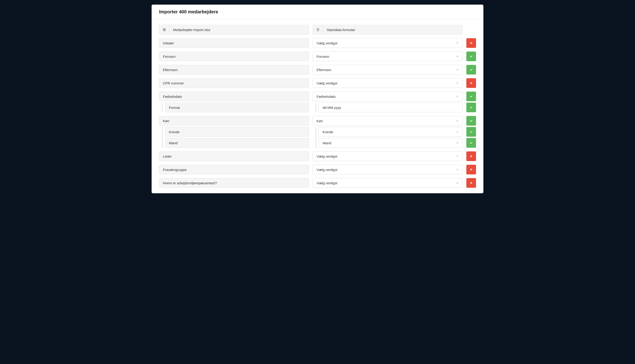 Image resolution: width=635 pixels, height=364 pixels. What do you see at coordinates (237, 143) in the screenshot?
I see `source-field-5-1: Mand` at bounding box center [237, 143].